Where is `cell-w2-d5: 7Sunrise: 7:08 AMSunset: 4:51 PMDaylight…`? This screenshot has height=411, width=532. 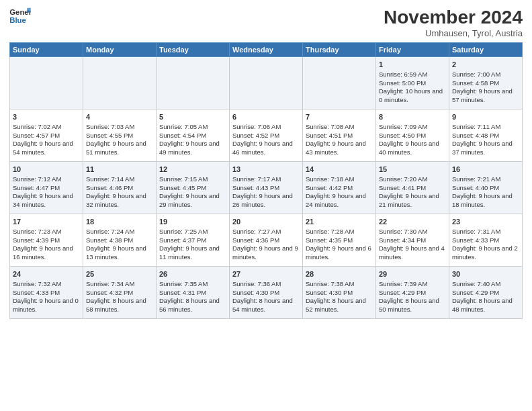 cell-w2-d5: 7Sunrise: 7:08 AMSunset: 4:51 PMDaylight… is located at coordinates (340, 136).